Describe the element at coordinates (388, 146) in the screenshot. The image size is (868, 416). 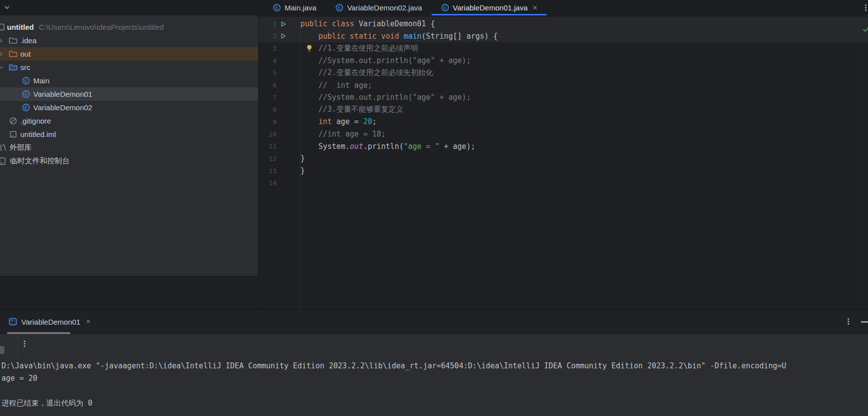
I see `code-text: System.out.println("age = " + age);` at that location.